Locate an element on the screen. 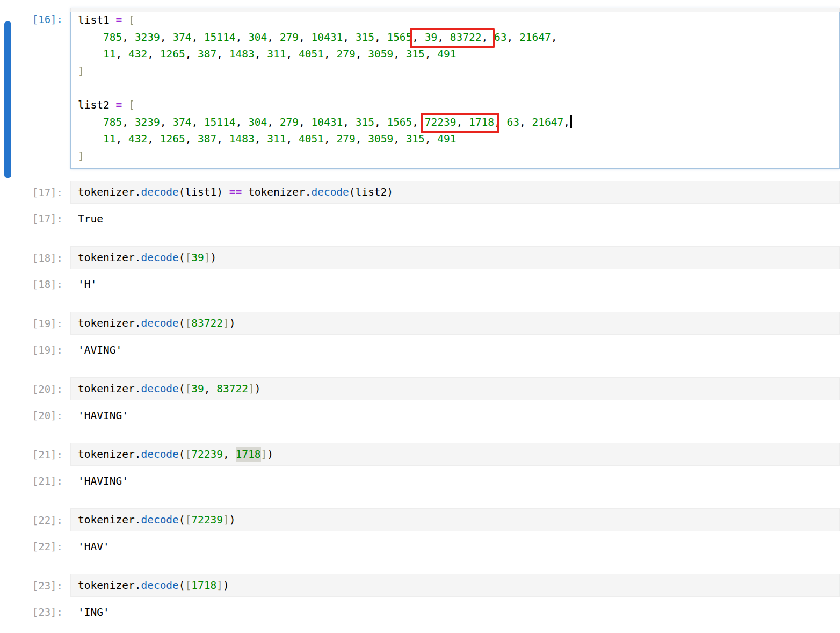  red-annotation-box: 72239, 1718 is located at coordinates (460, 123).